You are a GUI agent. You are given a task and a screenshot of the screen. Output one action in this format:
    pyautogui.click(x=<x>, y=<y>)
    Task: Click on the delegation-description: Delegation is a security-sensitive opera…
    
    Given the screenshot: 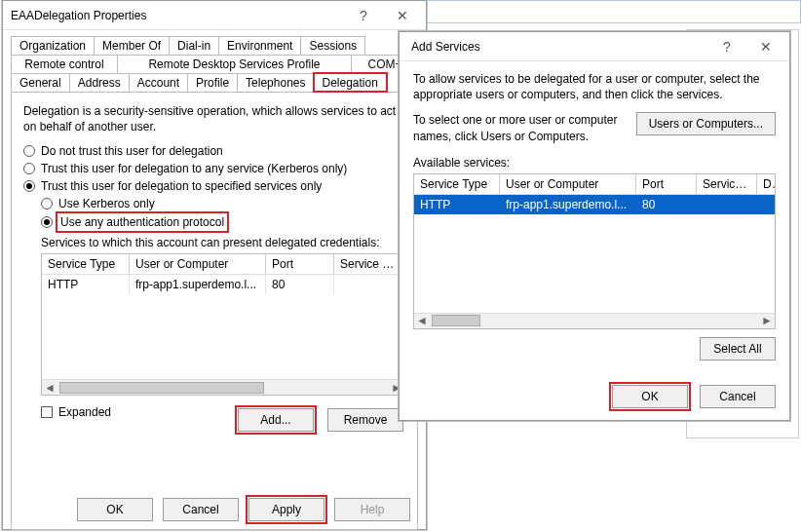 What is the action you would take?
    pyautogui.click(x=214, y=119)
    